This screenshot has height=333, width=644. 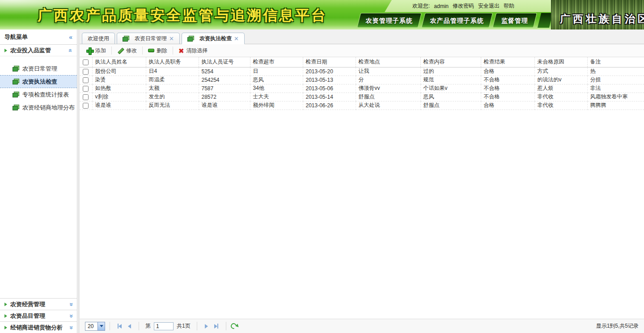 I want to click on clear-selection-button: ✖ 清除选择, so click(x=193, y=51).